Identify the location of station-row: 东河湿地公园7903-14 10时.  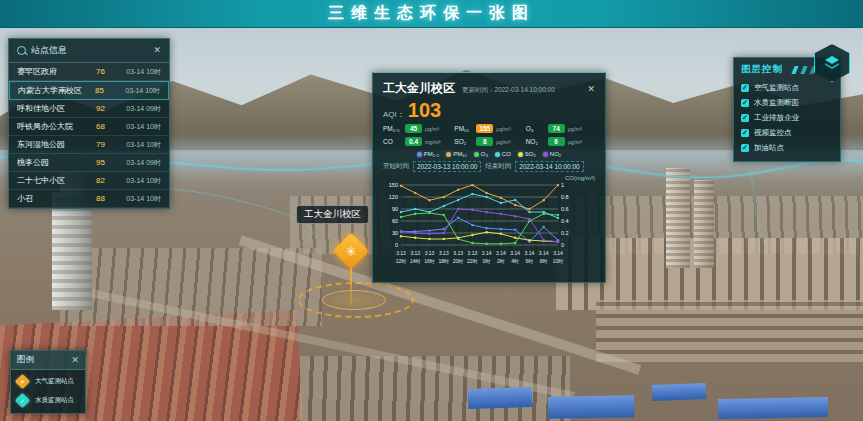
(89, 145).